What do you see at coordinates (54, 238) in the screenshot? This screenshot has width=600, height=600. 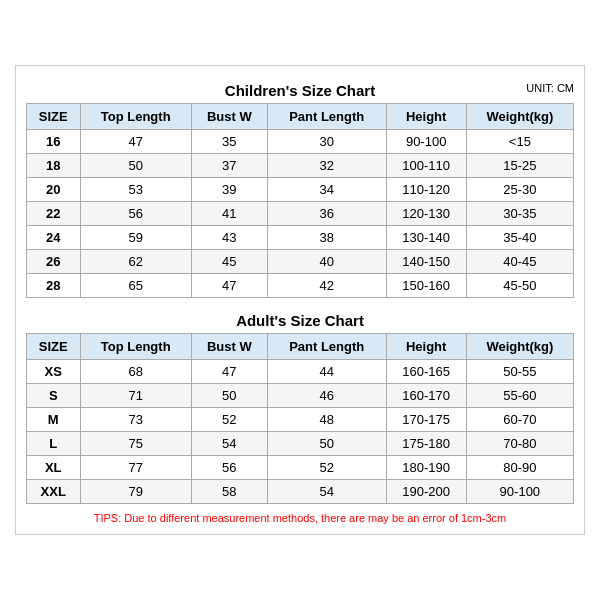 I see `size-cell: 24` at bounding box center [54, 238].